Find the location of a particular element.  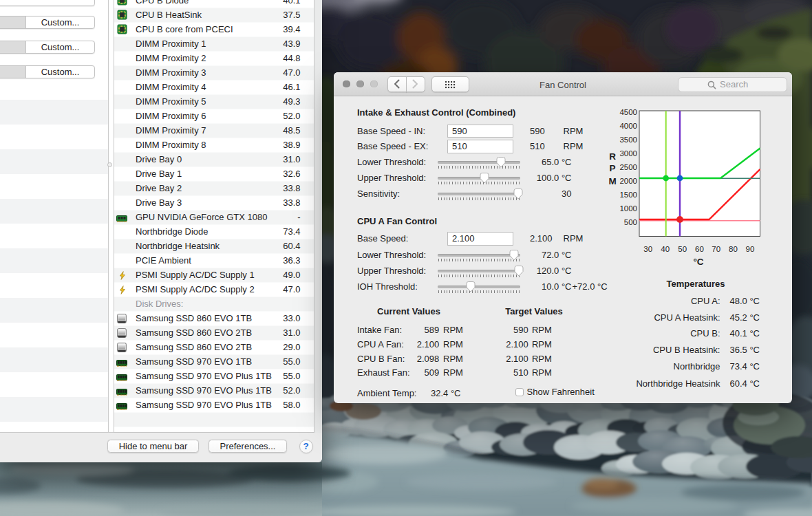

svg-text: 3000 is located at coordinates (628, 153).